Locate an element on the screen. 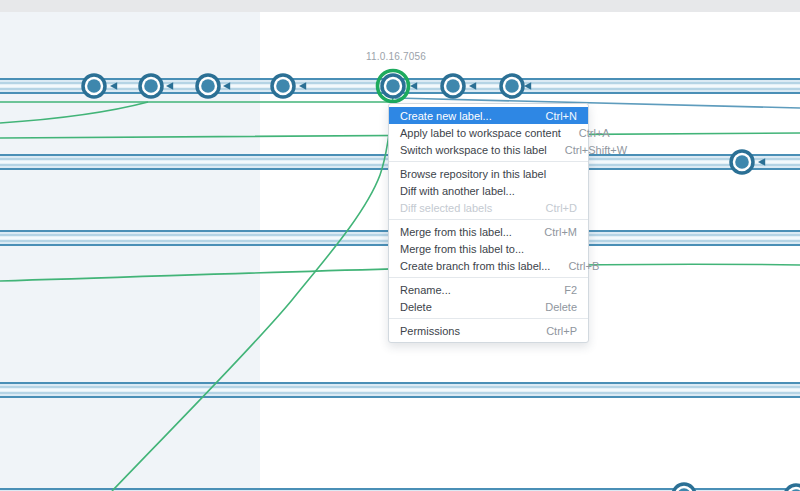 Image resolution: width=800 pixels, height=491 pixels. menu-item-label: Merge from this label... is located at coordinates (456, 232).